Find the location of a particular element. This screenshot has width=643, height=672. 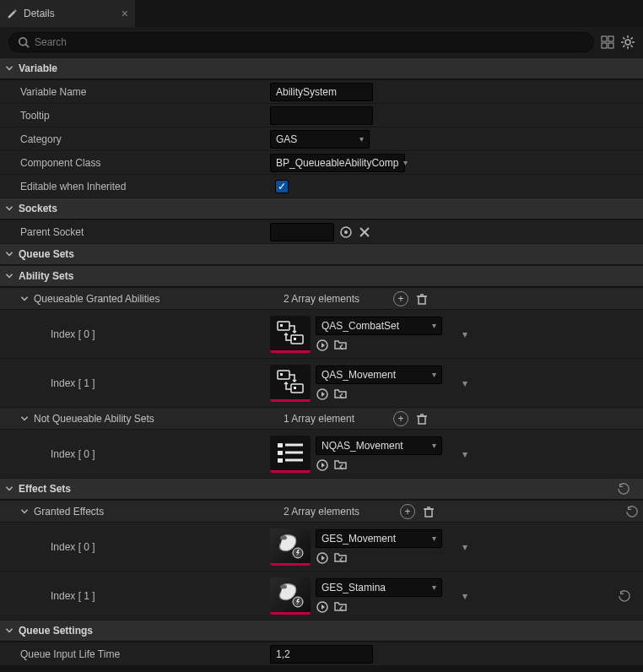

select-component-class: BP_QueueableAbilityComp▾ is located at coordinates (338, 163).